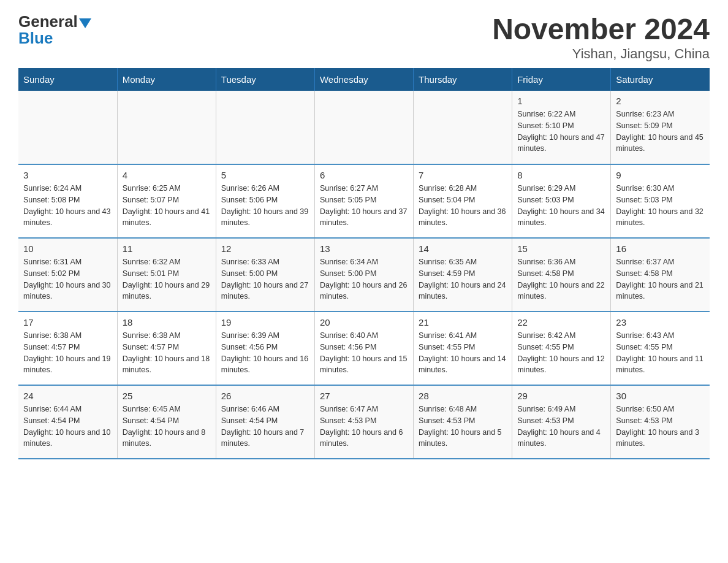 Image resolution: width=728 pixels, height=563 pixels. Describe the element at coordinates (661, 249) in the screenshot. I see `day-number: 16` at that location.